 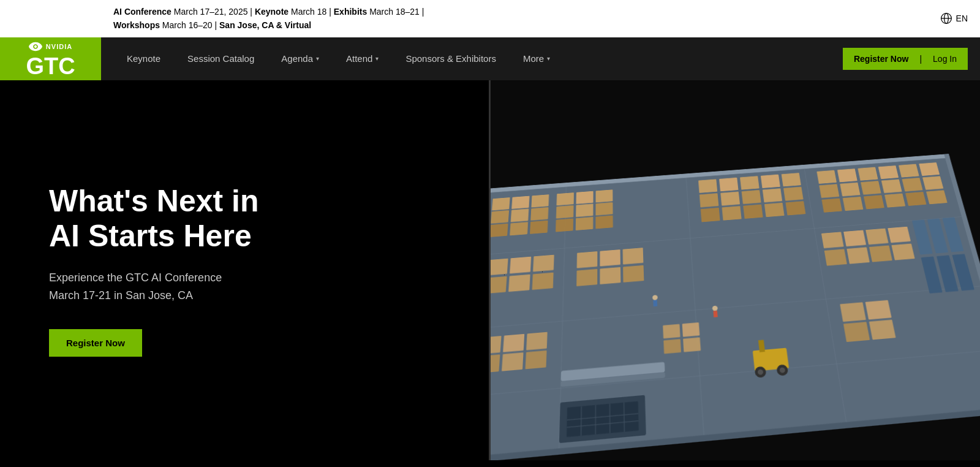 I want to click on register-login-group: Register Now | Log In, so click(x=905, y=59).